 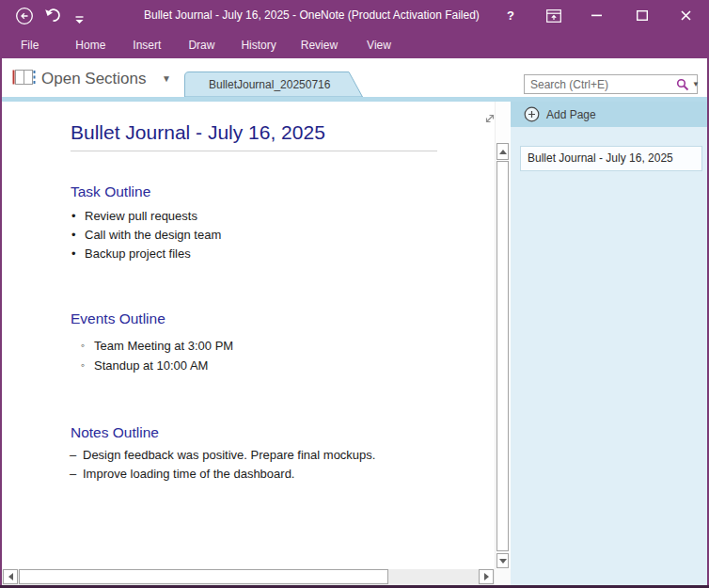 What do you see at coordinates (197, 133) in the screenshot?
I see `page-title: Bullet Journal - July 16, 2025` at bounding box center [197, 133].